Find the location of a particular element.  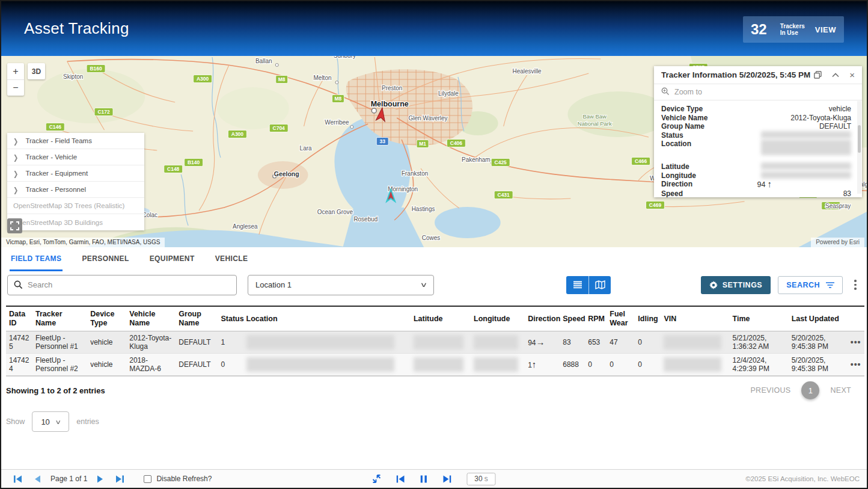

tab-equipment: EQUIPMENT is located at coordinates (172, 259).